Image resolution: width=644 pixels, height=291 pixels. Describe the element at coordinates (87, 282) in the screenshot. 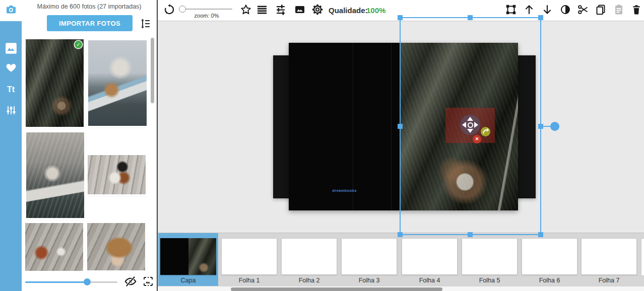

I see `thumbnail-size-slider-knob` at that location.